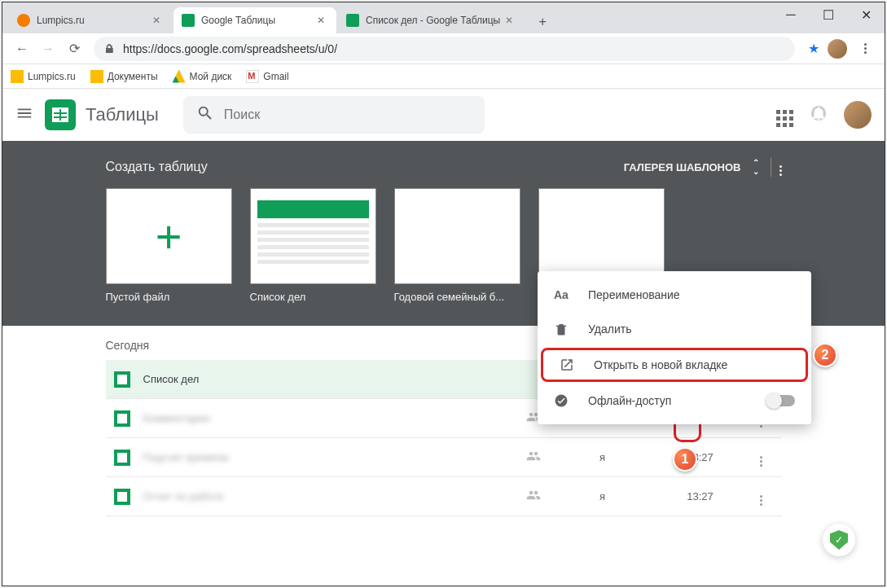  What do you see at coordinates (866, 15) in the screenshot?
I see `close-button: ✕` at bounding box center [866, 15].